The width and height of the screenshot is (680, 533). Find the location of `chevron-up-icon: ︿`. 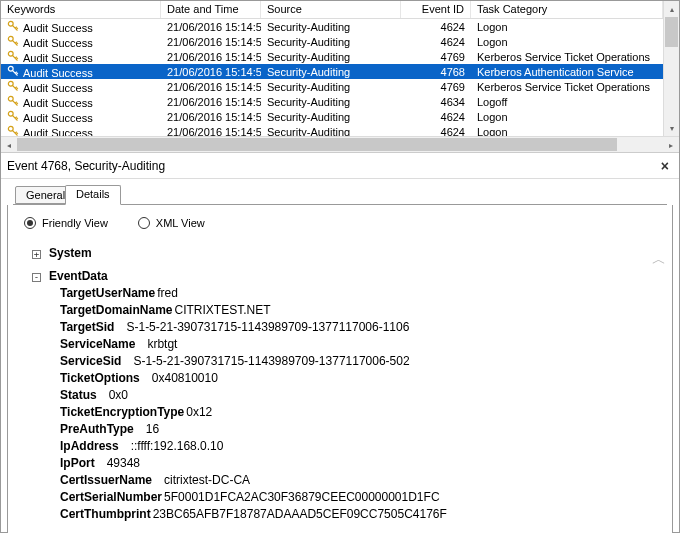

chevron-up-icon: ︿ is located at coordinates (659, 260).